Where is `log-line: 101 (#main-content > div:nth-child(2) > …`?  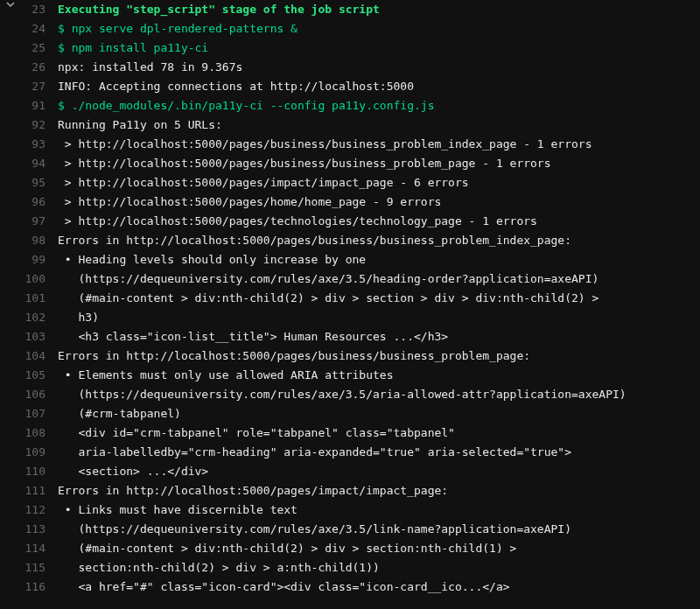
log-line: 101 (#main-content > div:nth-child(2) > … is located at coordinates (350, 298).